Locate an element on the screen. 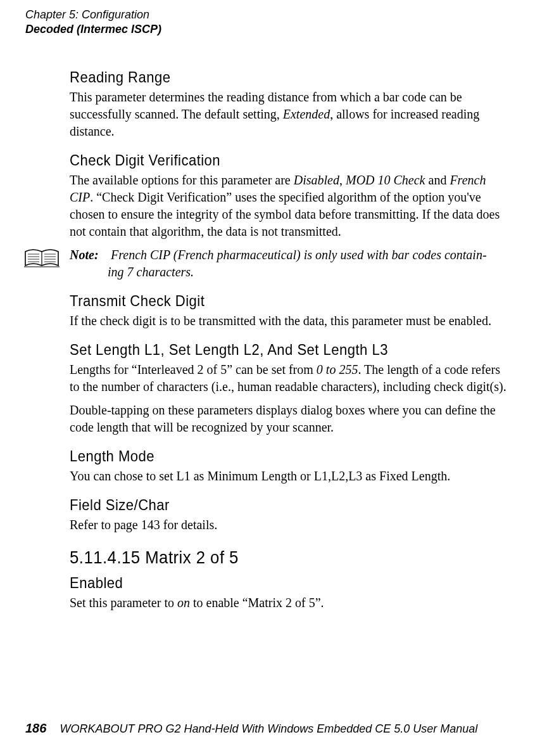 The image size is (535, 756). text: Lengths for “Interleaved 2 of 5” can be … is located at coordinates (193, 369).